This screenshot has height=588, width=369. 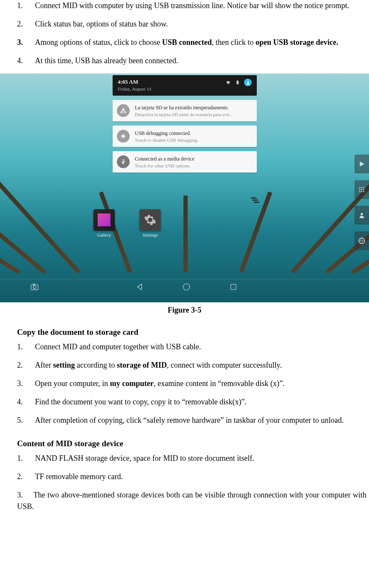 What do you see at coordinates (238, 82) in the screenshot?
I see `battery-icon` at bounding box center [238, 82].